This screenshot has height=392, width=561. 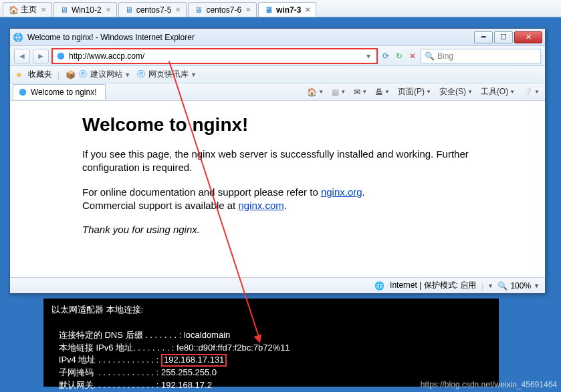 I want to click on page-menu: 页面(P)▼, so click(x=415, y=92).